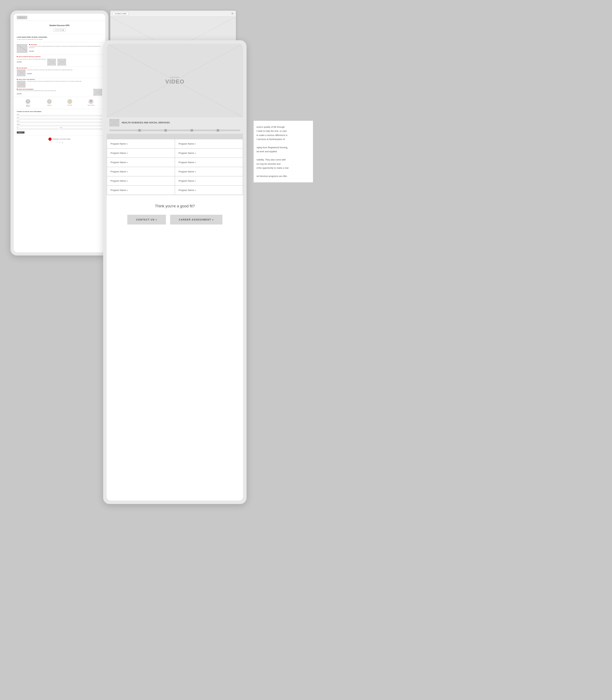 The width and height of the screenshot is (612, 700). What do you see at coordinates (54, 90) in the screenshot?
I see `science-inline-label: SCIENCE, MATH AND ENGINEERING` at bounding box center [54, 90].